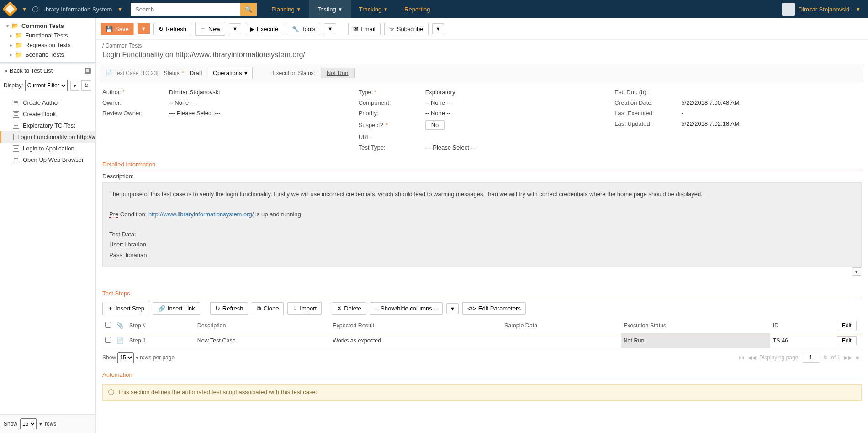 This screenshot has height=433, width=868. What do you see at coordinates (482, 45) in the screenshot?
I see `breadcrumb: / Common Tests` at bounding box center [482, 45].